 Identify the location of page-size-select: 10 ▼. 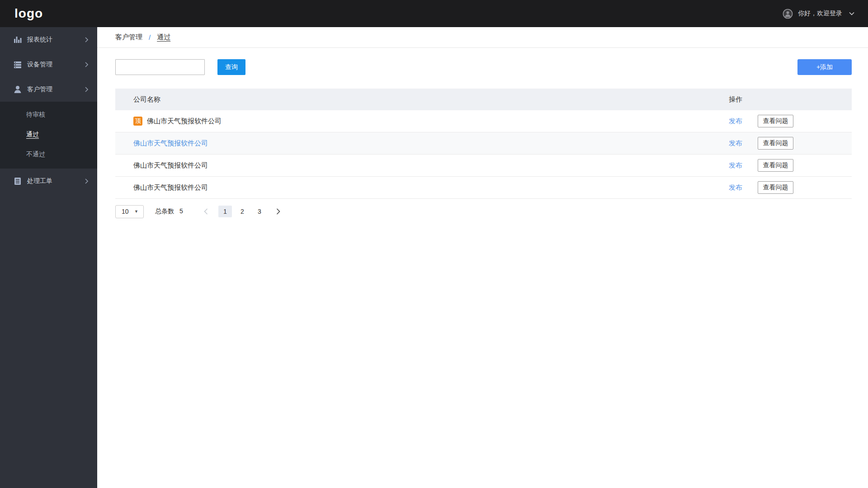
(129, 211).